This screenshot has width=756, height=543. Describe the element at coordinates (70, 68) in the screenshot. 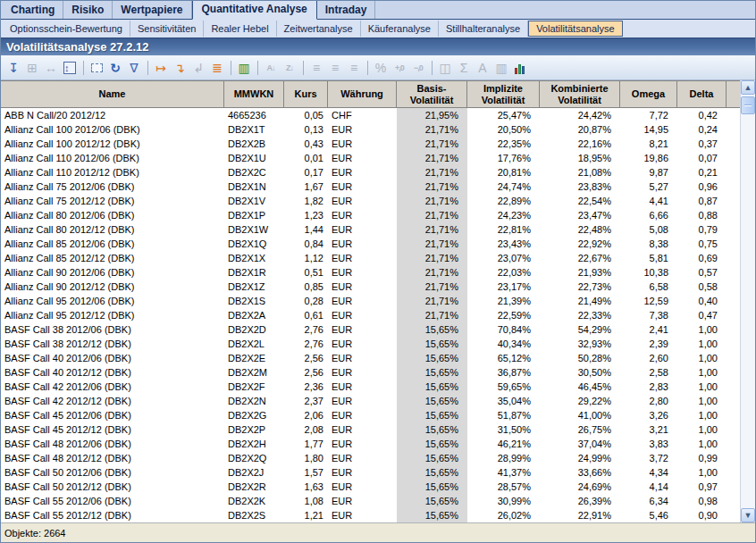

I see `fit-height-icon: ↕` at that location.